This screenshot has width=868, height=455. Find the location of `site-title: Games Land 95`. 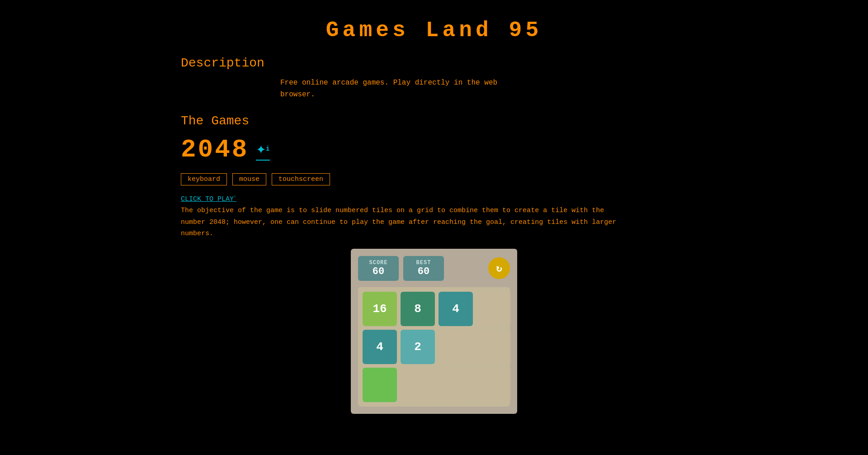

site-title: Games Land 95 is located at coordinates (434, 33).